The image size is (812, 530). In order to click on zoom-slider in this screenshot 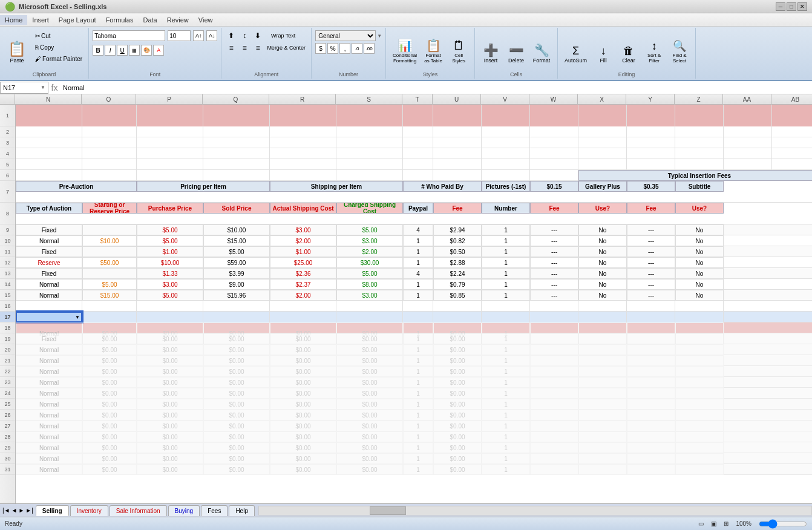, I will do `click(783, 524)`.